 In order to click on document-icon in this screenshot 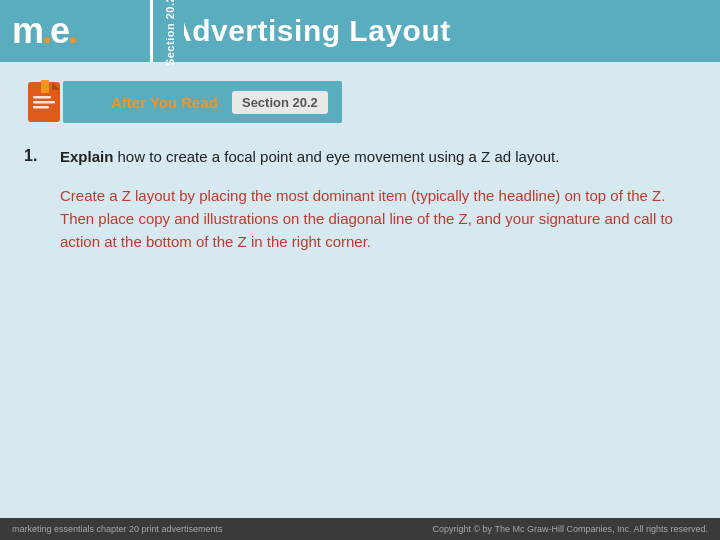, I will do `click(46, 102)`.